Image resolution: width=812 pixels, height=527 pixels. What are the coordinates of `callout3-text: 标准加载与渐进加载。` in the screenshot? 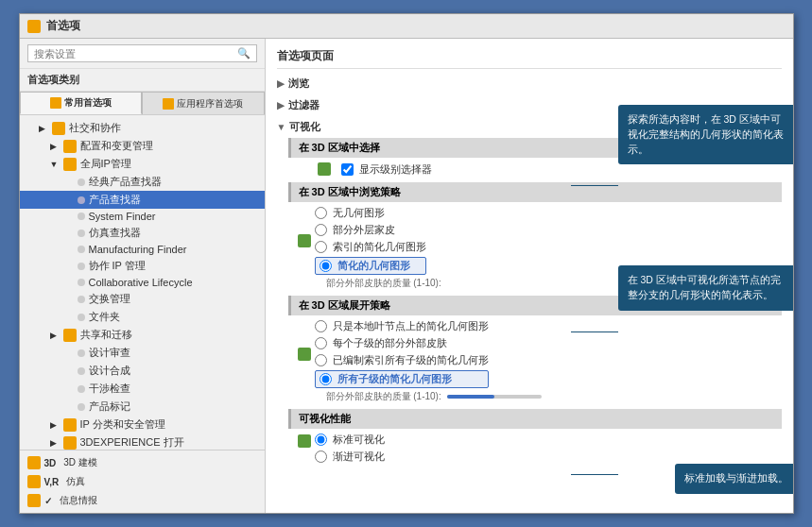 It's located at (736, 478).